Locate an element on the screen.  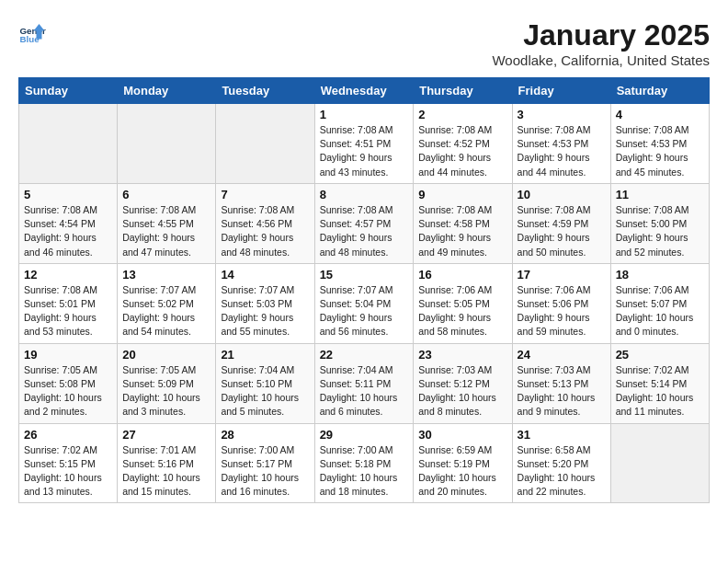
day-number: 11 is located at coordinates (660, 195).